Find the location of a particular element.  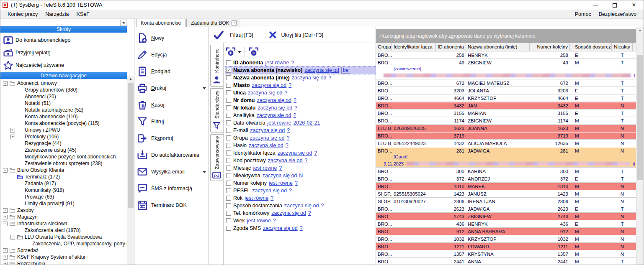

column-header-sposob-dostarczania: Sposób dostarczania is located at coordinates (591, 47).